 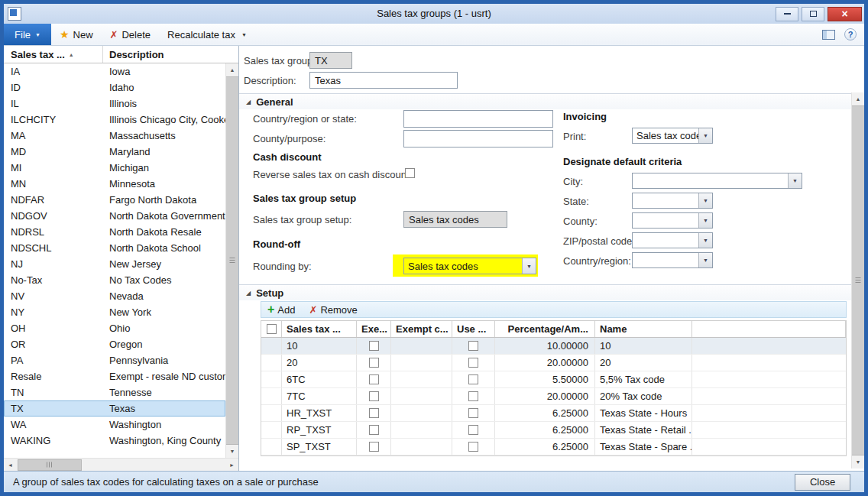 What do you see at coordinates (455, 219) in the screenshot?
I see `sales-tax-group-setup-field: Sales tax codes` at bounding box center [455, 219].